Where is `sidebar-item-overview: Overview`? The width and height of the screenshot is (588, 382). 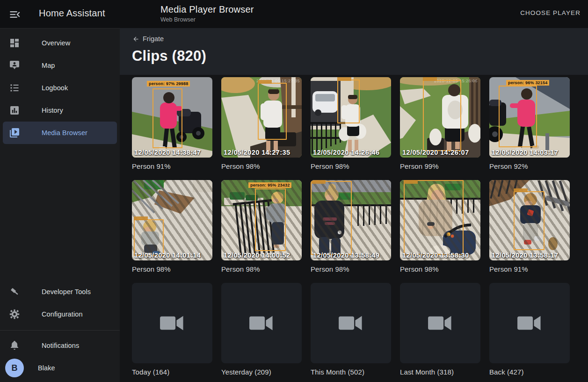
sidebar-item-overview: Overview is located at coordinates (60, 43).